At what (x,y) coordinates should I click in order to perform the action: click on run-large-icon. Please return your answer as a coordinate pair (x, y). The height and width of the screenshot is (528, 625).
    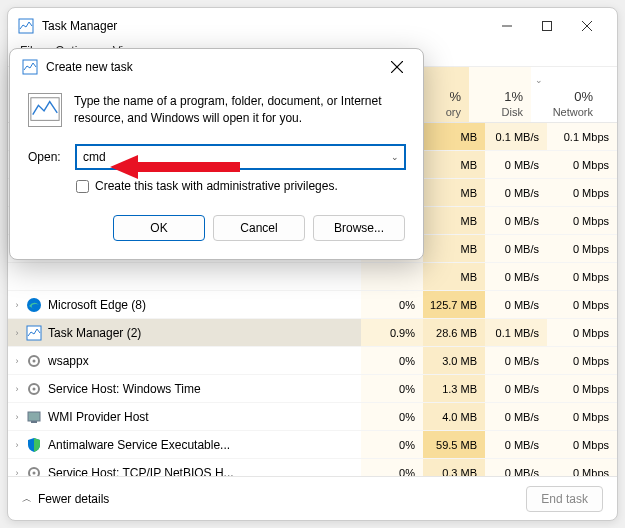
    Looking at the image, I should click on (45, 110).